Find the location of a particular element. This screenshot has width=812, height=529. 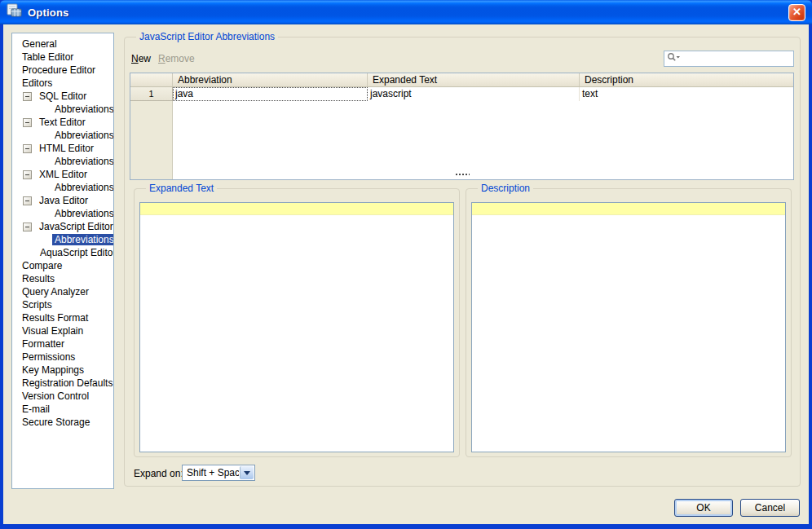

tree-item-key-mappings: Key Mappings is located at coordinates (63, 370).